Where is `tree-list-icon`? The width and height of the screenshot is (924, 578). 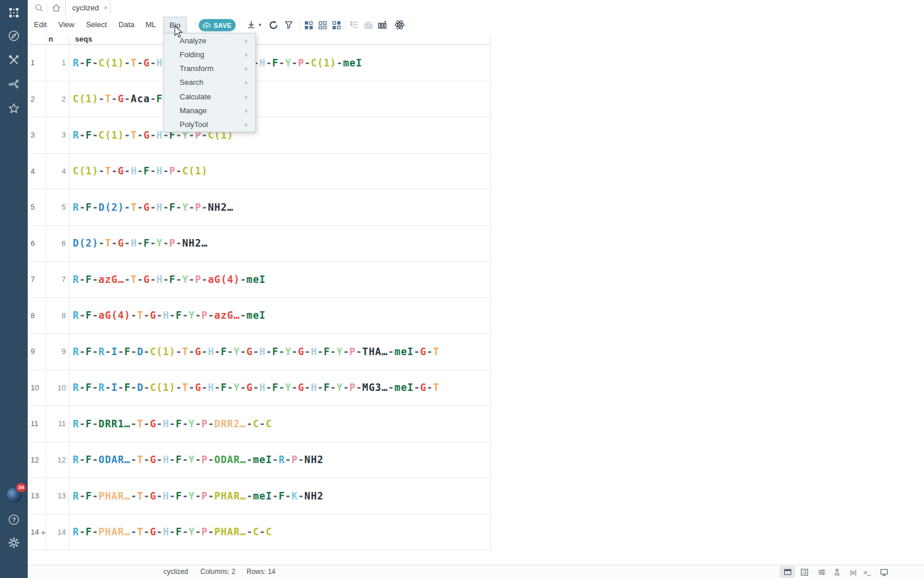
tree-list-icon is located at coordinates (355, 25).